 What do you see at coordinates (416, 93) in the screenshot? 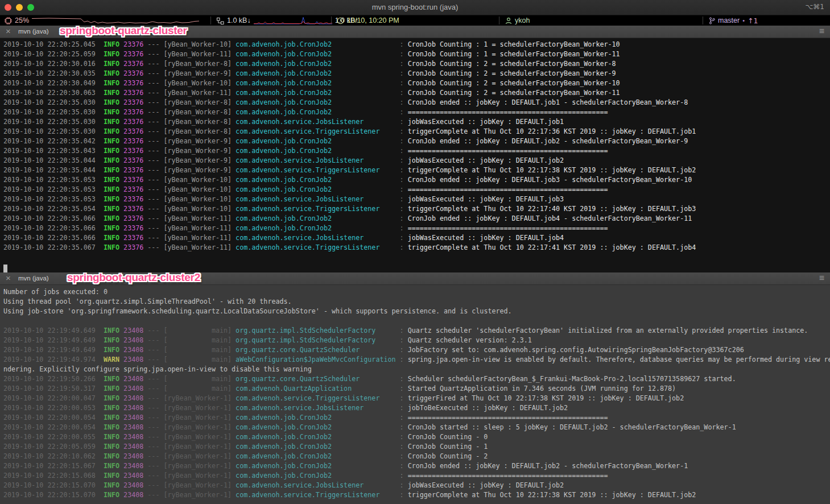
I see `log-line: 2019-10-10 22:20:30.063INFO23376---[yBea…` at bounding box center [416, 93].